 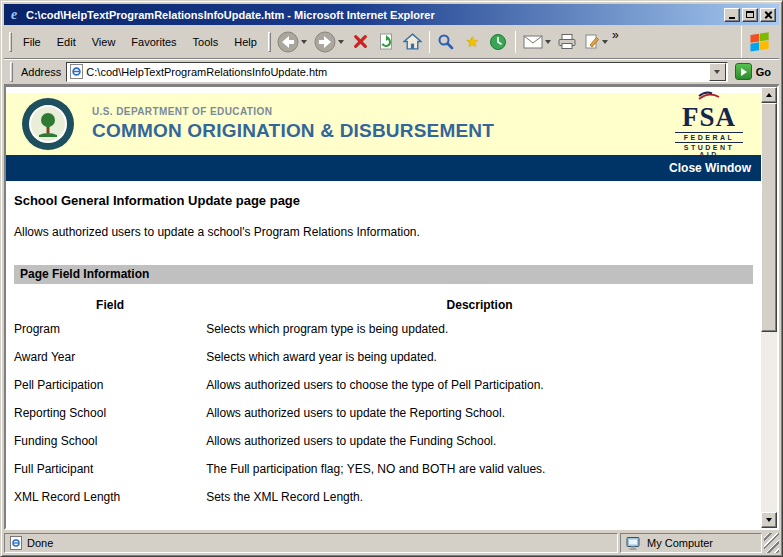 I want to click on edit-icon, so click(x=592, y=42).